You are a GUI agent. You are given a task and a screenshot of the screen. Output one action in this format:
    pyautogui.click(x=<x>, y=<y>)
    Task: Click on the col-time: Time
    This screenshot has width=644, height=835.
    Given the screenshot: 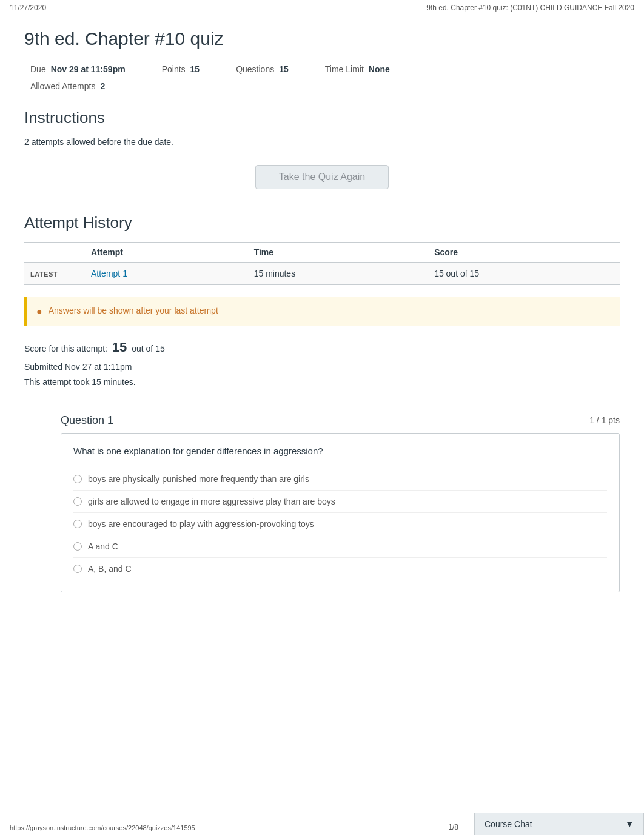 What is the action you would take?
    pyautogui.click(x=338, y=252)
    